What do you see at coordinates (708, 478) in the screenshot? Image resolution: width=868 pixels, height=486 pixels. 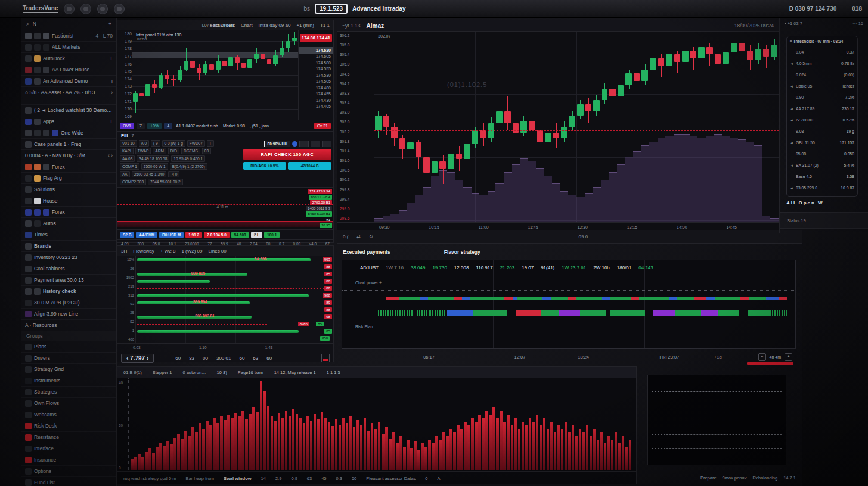 I see `prepare-label: Prepare` at bounding box center [708, 478].